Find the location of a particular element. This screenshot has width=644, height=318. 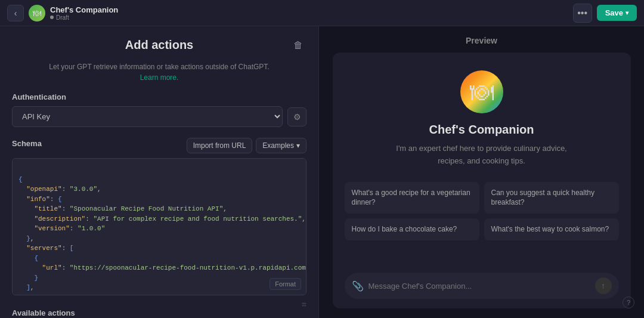

schema-row: Schema Import from URL Examples ▾ is located at coordinates (159, 146).